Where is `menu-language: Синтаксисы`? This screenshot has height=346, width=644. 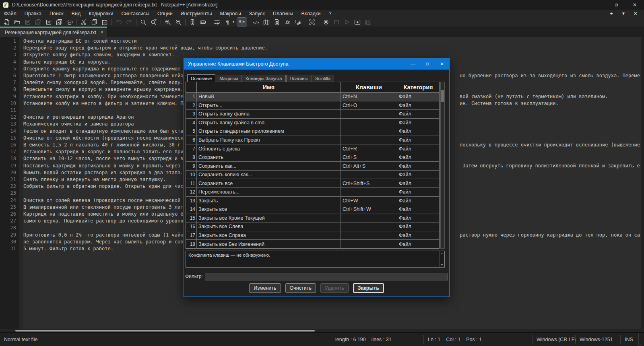
menu-language: Синтаксисы is located at coordinates (135, 14).